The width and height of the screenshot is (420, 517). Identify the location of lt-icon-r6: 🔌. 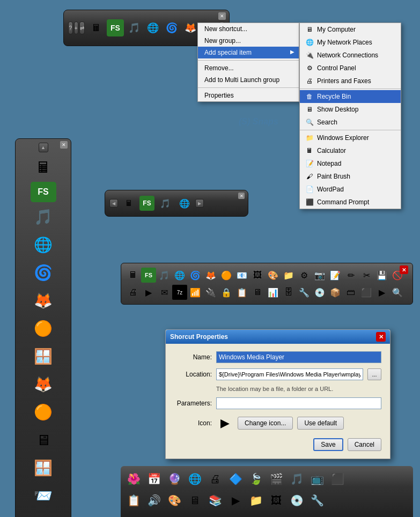
(211, 292).